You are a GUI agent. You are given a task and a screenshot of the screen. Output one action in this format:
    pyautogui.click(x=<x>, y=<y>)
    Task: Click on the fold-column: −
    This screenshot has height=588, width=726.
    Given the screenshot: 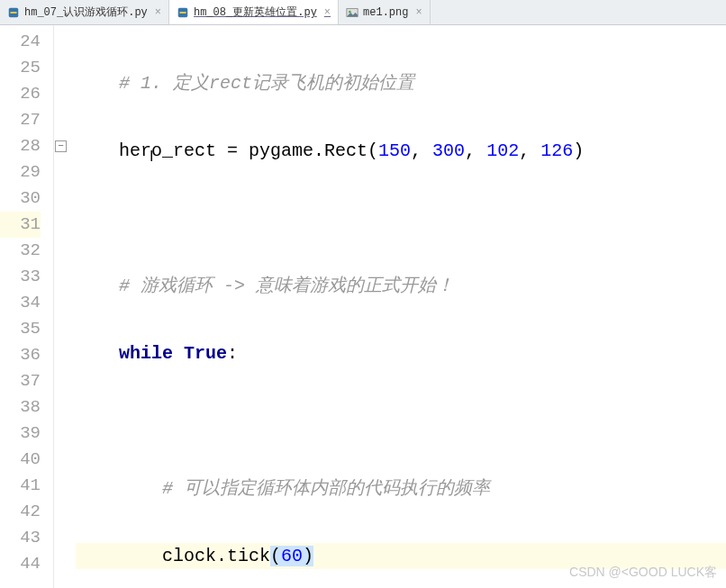 What is the action you would take?
    pyautogui.click(x=62, y=306)
    